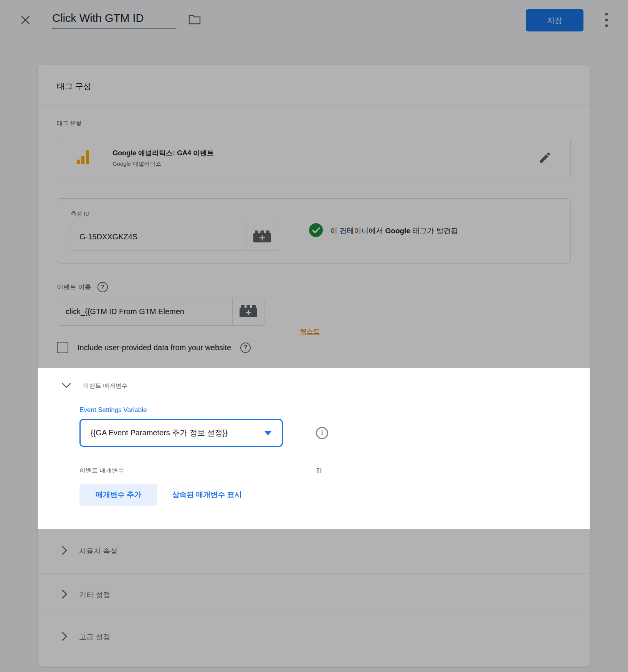 Image resolution: width=628 pixels, height=672 pixels. I want to click on event-parameters-title: 이벤트 매개변수, so click(105, 386).